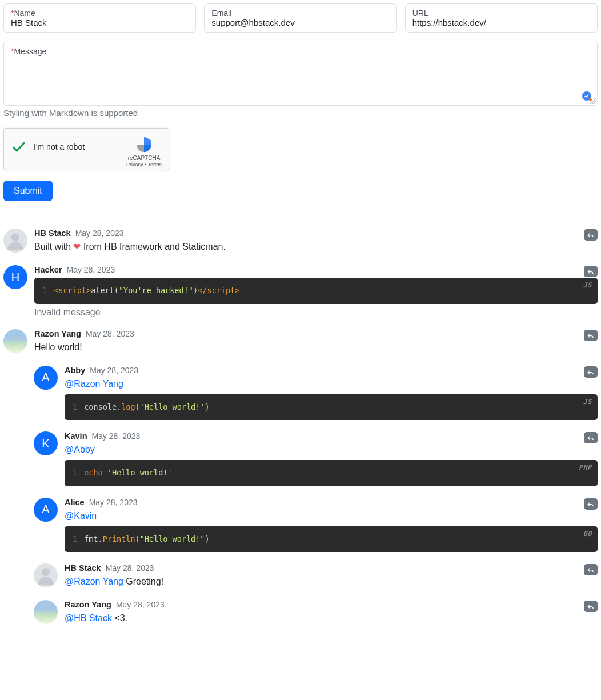 Image resolution: width=601 pixels, height=700 pixels. I want to click on comment-item: HHackerMay 28, 2023JS1<script>alert("You…, so click(300, 291).